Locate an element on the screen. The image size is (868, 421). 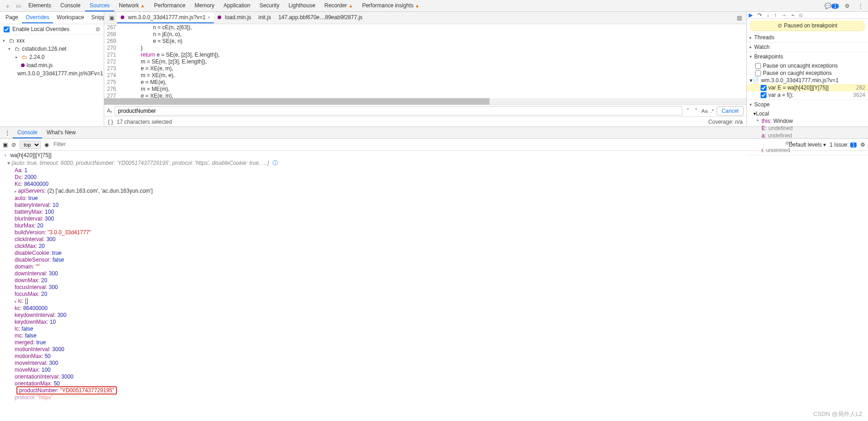
sidebar-toggle-icon: ▣ is located at coordinates (5, 145).